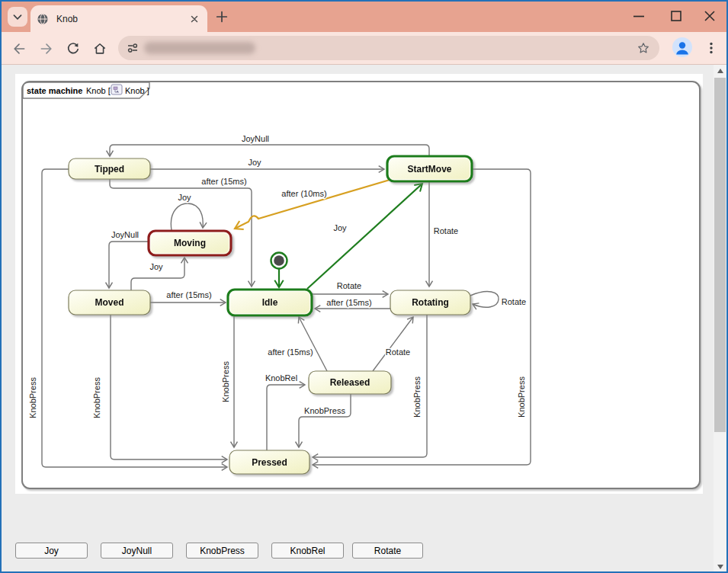 This screenshot has width=728, height=573. I want to click on tune-icon, so click(133, 48).